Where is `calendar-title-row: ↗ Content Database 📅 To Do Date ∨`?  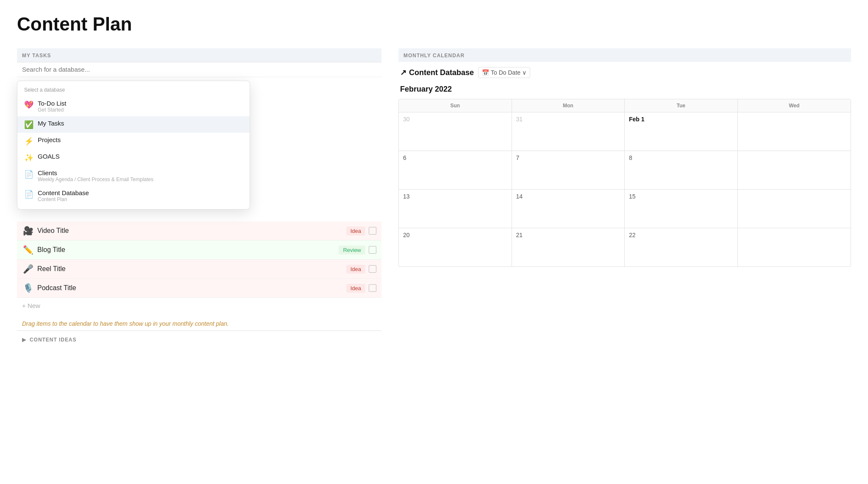 calendar-title-row: ↗ Content Database 📅 To Do Date ∨ is located at coordinates (625, 73).